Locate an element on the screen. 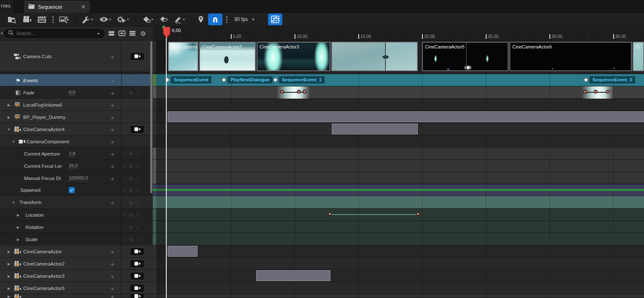 Image resolution: width=644 pixels, height=298 pixels. tab-curves-partial: rves is located at coordinates (7, 6).